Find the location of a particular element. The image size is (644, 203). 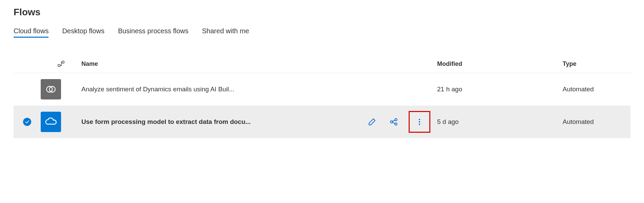

pencil-icon is located at coordinates (372, 122).